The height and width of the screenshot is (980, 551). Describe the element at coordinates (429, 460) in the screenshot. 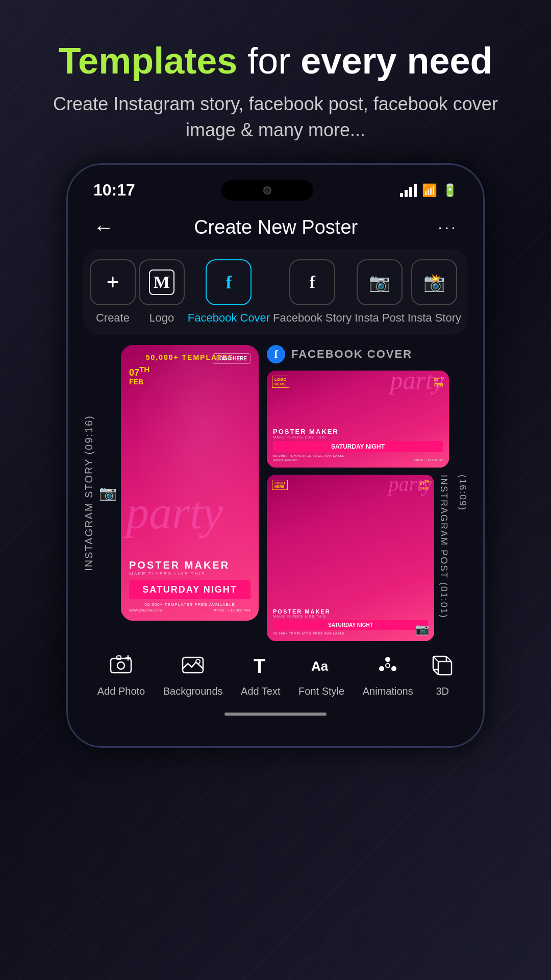

I see `fb-card-phone: Phone : +12 000 444` at that location.